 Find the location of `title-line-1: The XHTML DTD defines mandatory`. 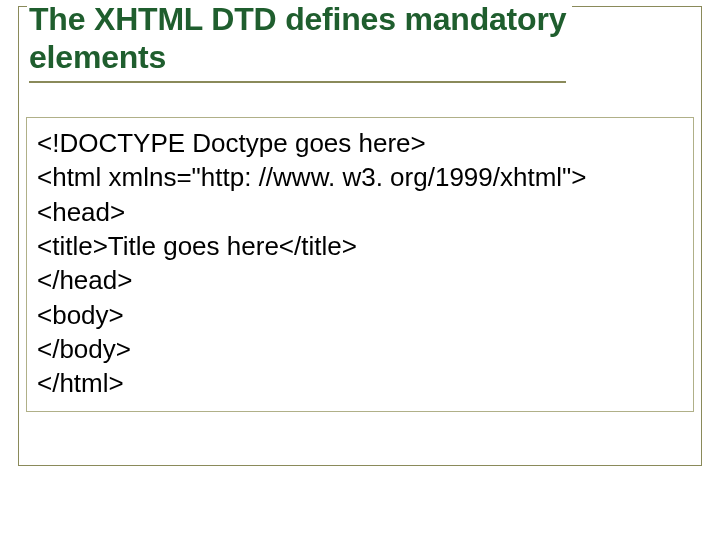

title-line-1: The XHTML DTD defines mandatory is located at coordinates (298, 19).